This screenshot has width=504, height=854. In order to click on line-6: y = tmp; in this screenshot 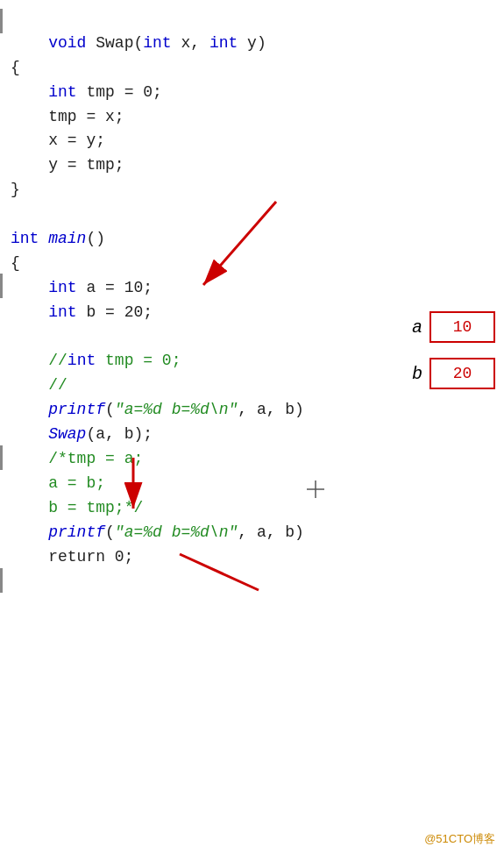, I will do `click(67, 165)`.